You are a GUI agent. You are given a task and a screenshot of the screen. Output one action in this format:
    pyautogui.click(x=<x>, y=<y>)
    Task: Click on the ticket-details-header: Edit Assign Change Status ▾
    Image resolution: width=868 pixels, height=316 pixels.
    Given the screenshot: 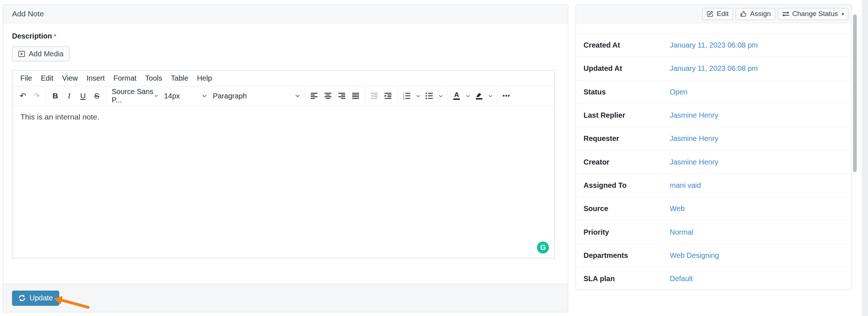 What is the action you would take?
    pyautogui.click(x=714, y=14)
    